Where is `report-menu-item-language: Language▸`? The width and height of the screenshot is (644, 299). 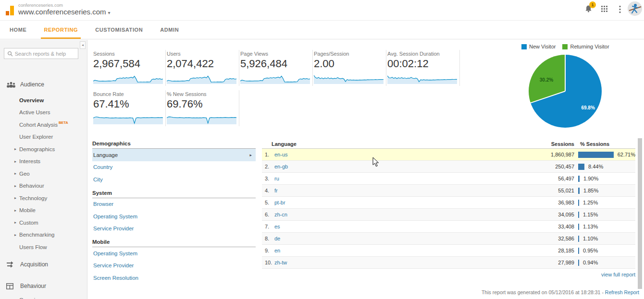
report-menu-item-language: Language▸ is located at coordinates (174, 155).